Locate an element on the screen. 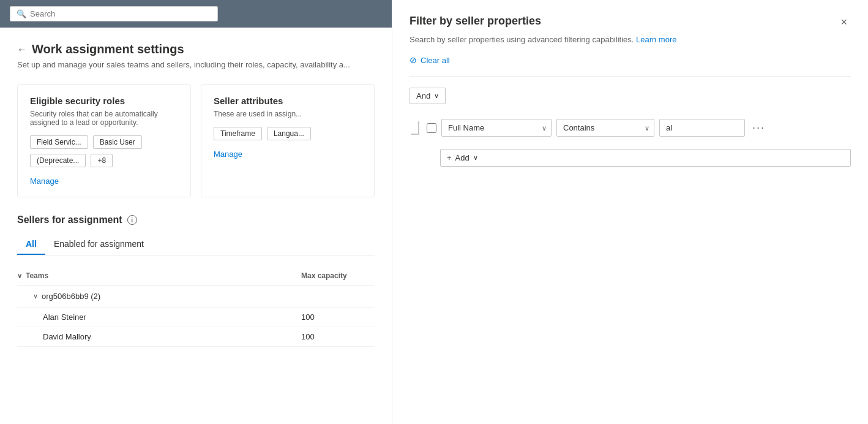  tag-4: +8 is located at coordinates (102, 161).